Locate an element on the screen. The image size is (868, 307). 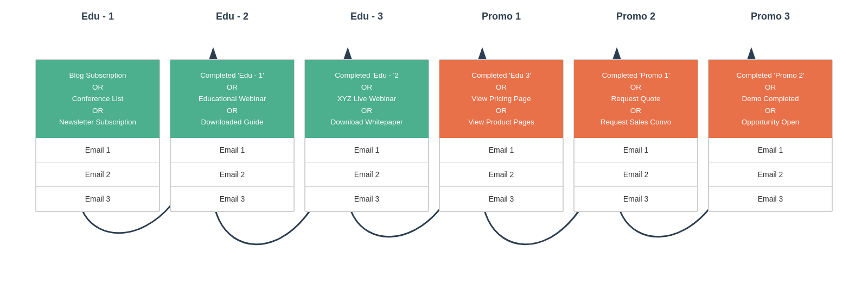
column-edu3-box: Completed 'Edu - '2ORXYZ Live WebinarORD… is located at coordinates (367, 136).